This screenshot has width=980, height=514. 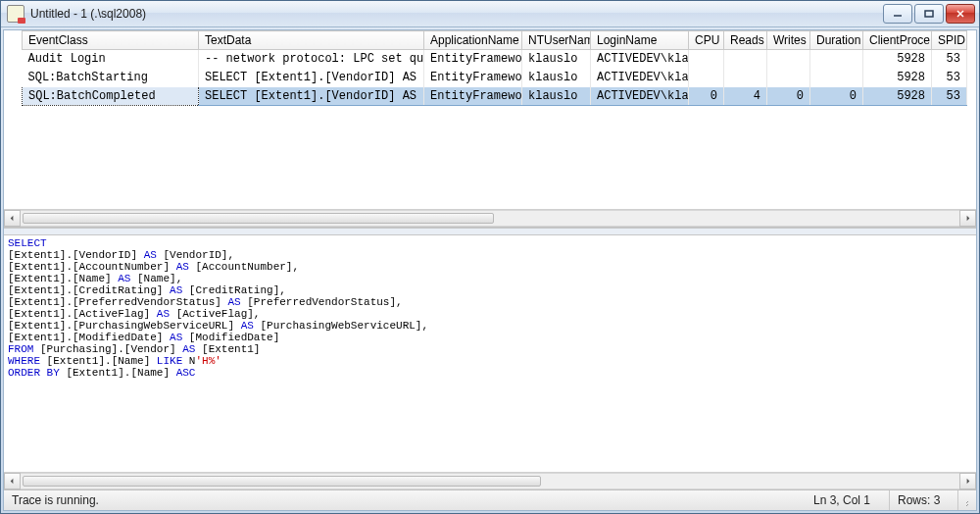 What do you see at coordinates (490, 218) in the screenshot?
I see `events-hscrollbar` at bounding box center [490, 218].